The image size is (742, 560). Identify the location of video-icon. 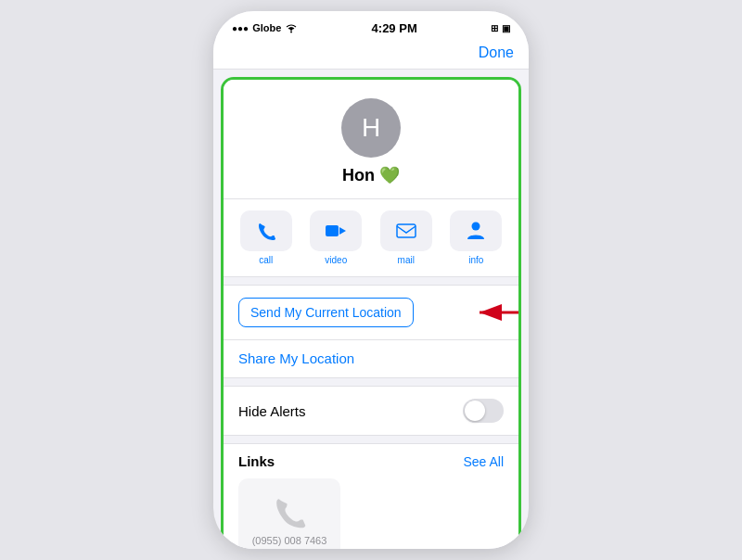
(336, 231).